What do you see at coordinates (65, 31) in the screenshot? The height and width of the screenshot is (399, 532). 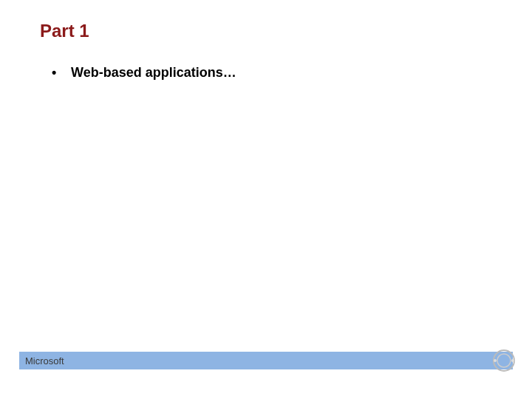 I see `slide-title: Part 1` at bounding box center [65, 31].